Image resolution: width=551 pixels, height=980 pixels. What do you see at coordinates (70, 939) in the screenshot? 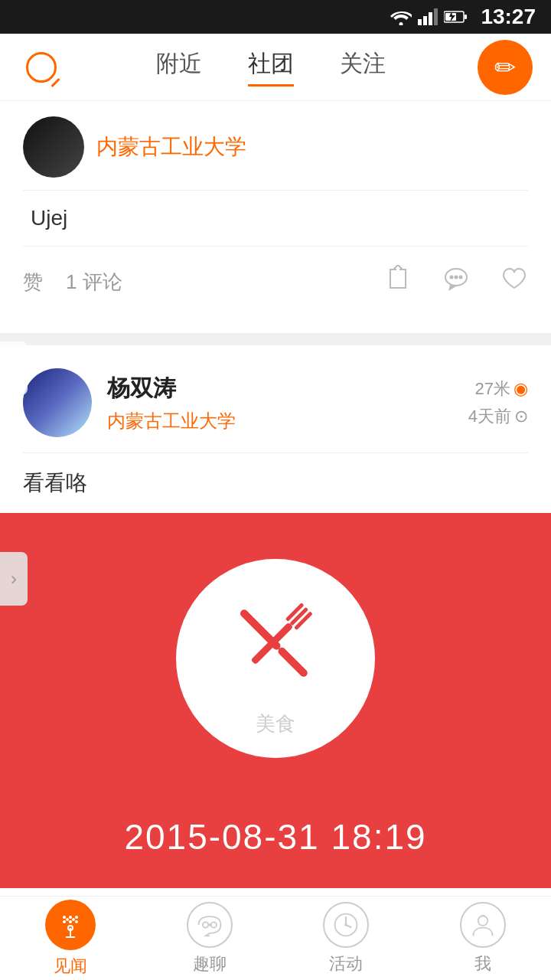
I see `bottom-nav-news: 见闻` at bounding box center [70, 939].